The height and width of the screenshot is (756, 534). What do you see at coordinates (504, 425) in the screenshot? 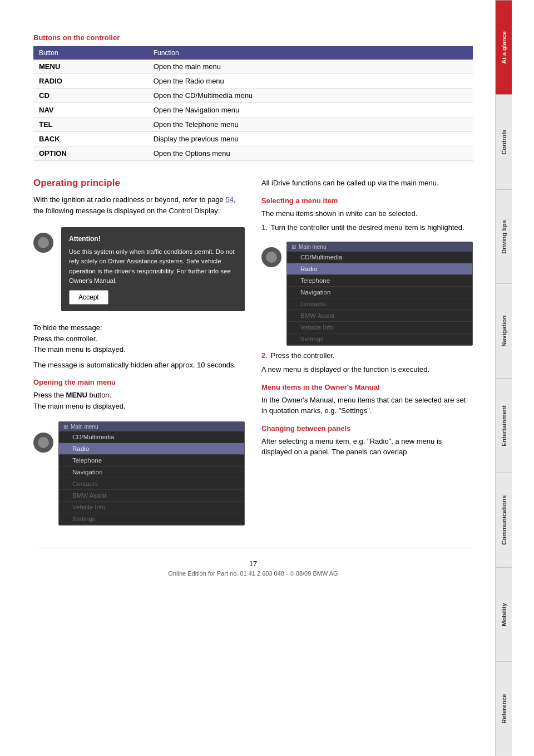
I see `sidebar-tab-entertainment: Entertainment` at bounding box center [504, 425].